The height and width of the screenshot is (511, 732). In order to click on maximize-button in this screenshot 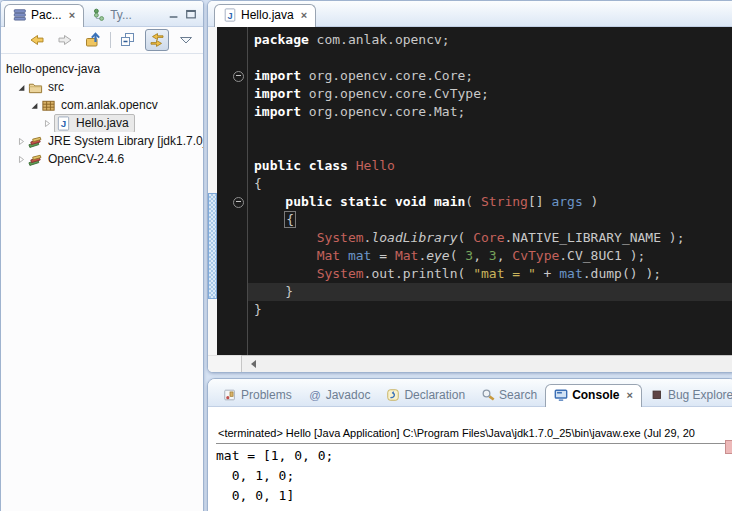, I will do `click(191, 14)`.